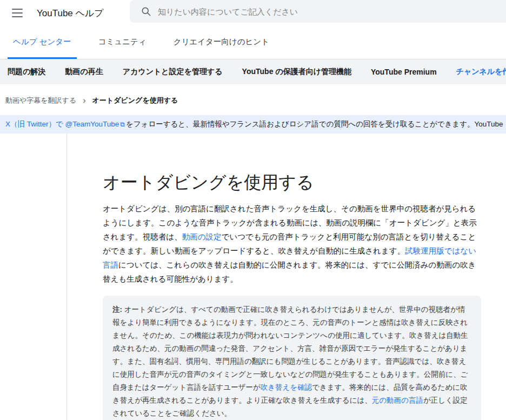 The height and width of the screenshot is (420, 506). What do you see at coordinates (297, 72) in the screenshot?
I see `nav-item-parental-controls: YouTube の保護者向け管理機能` at bounding box center [297, 72].